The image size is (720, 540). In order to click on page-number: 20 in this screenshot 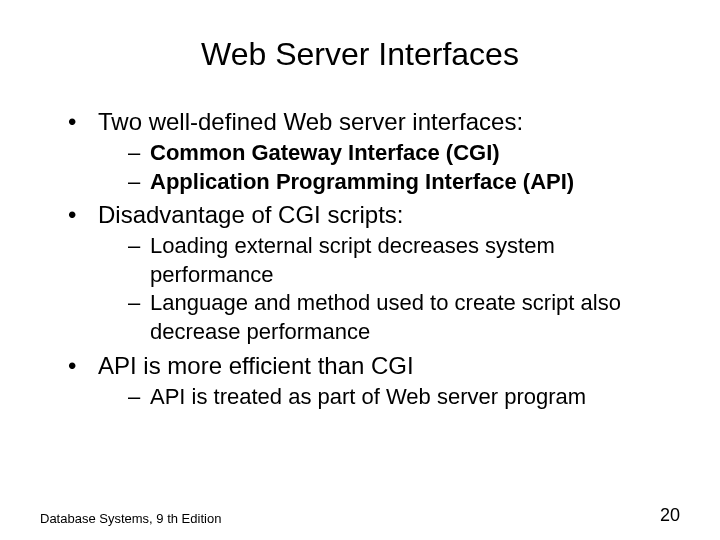, I will do `click(670, 516)`.